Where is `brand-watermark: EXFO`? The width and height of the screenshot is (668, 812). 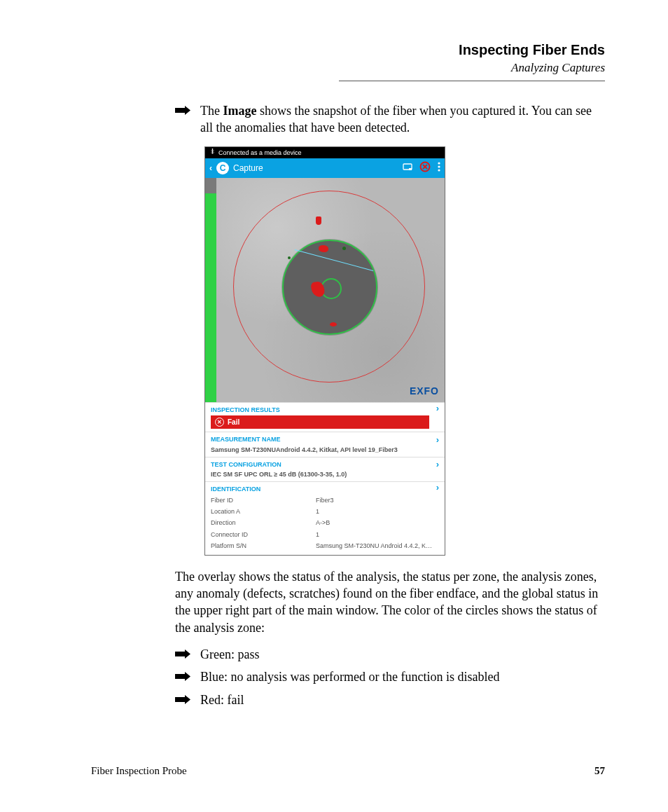 brand-watermark: EXFO is located at coordinates (424, 391).